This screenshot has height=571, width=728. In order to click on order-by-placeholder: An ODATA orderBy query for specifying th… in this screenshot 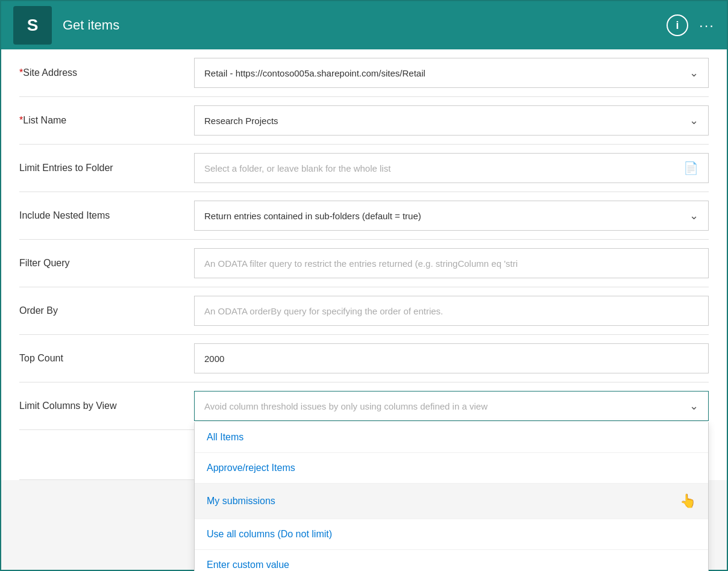, I will do `click(451, 311)`.